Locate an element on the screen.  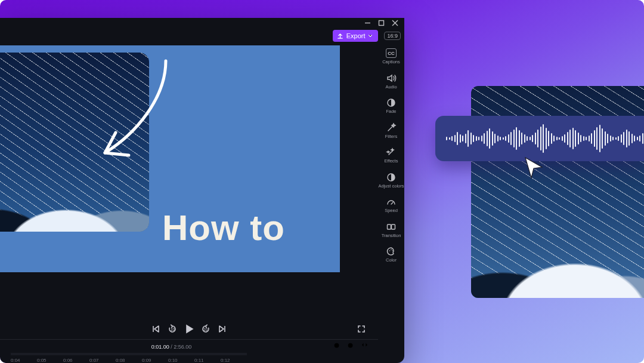
playback-controls: 10 10 is located at coordinates (189, 330).